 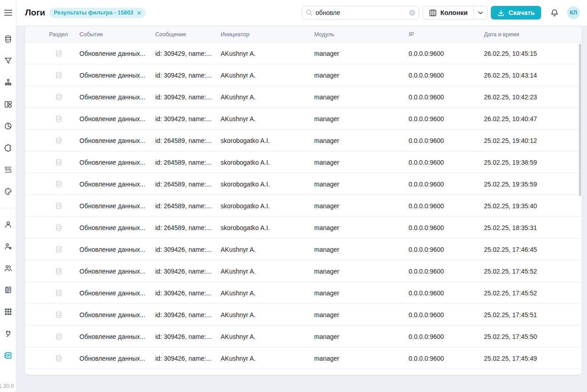 What do you see at coordinates (533, 315) in the screenshot?
I see `cell-datetime: 25.02.25, 17:45:51` at bounding box center [533, 315].